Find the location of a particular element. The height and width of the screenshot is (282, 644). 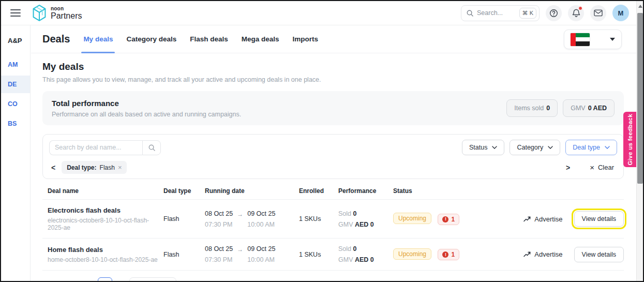

messages-button is located at coordinates (598, 13).